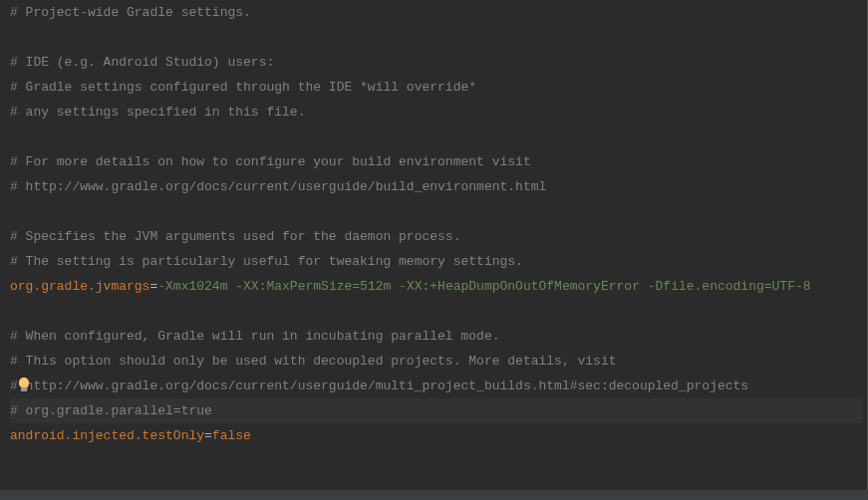  I want to click on comment-text: # For more details on how to configure y…, so click(271, 161).